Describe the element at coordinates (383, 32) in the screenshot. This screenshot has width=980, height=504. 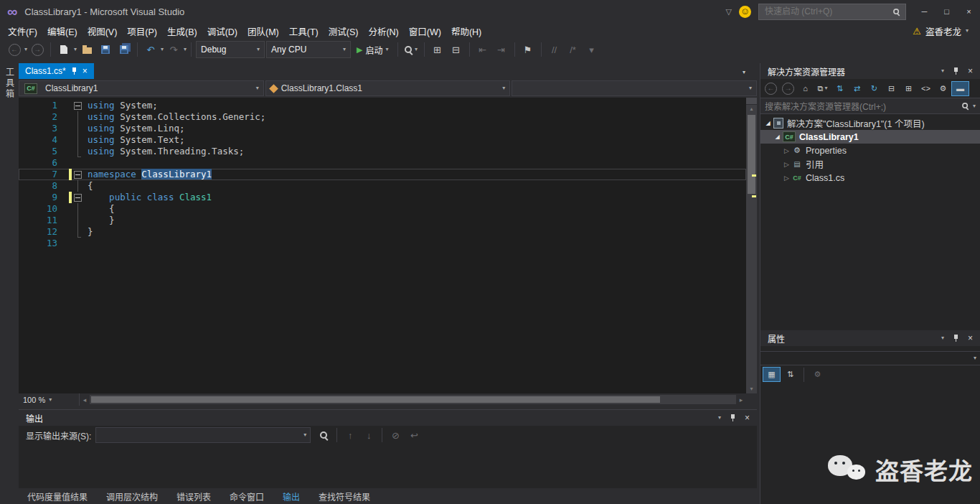
I see `menu-item-analyze: 分析(N)` at that location.